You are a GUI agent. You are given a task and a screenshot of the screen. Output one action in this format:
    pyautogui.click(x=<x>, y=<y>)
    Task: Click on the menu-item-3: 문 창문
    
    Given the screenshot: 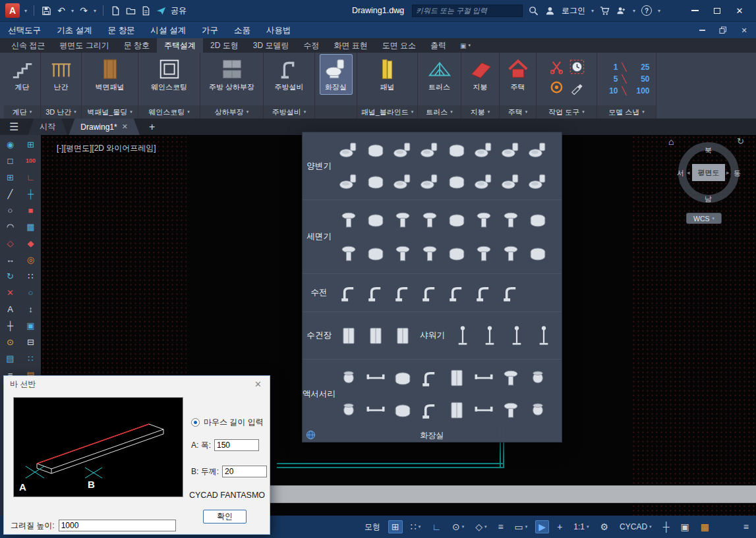 What is the action you would take?
    pyautogui.click(x=121, y=30)
    